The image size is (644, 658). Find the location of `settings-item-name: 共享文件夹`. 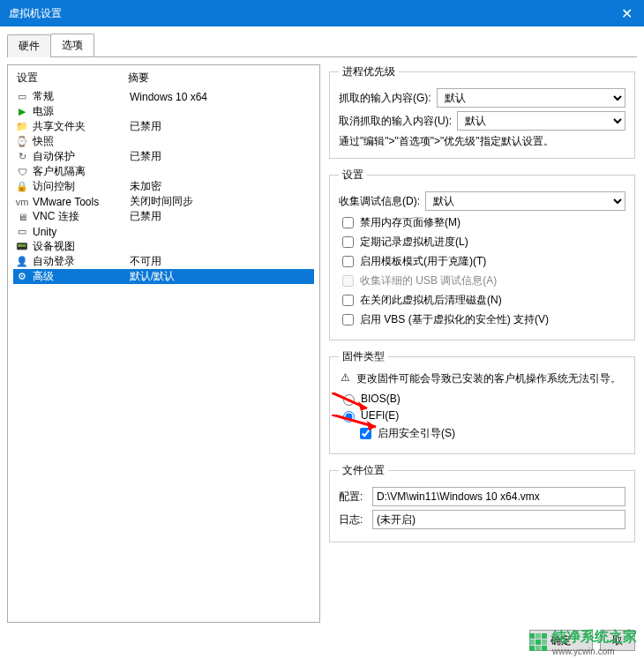

settings-item-name: 共享文件夹 is located at coordinates (81, 127).